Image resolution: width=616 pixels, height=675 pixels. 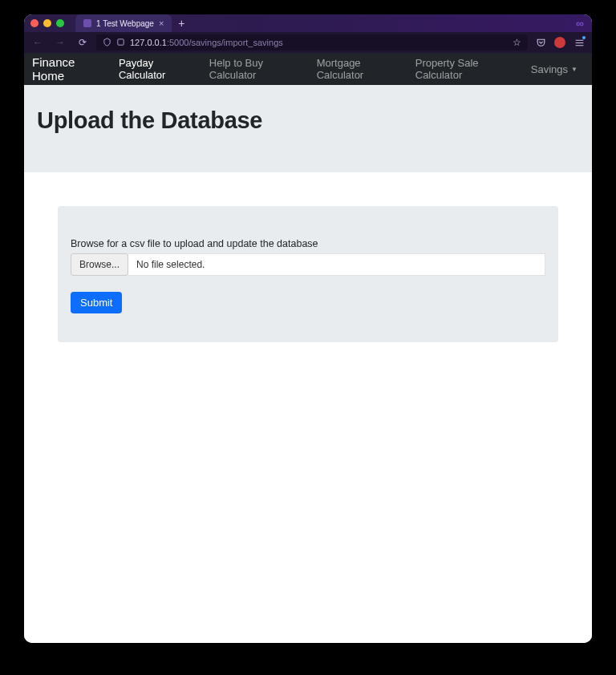 I want to click on browser-toolbar: ← → ⟳ 127.0.0.1:5000/savings/import_savi…, so click(x=308, y=42).